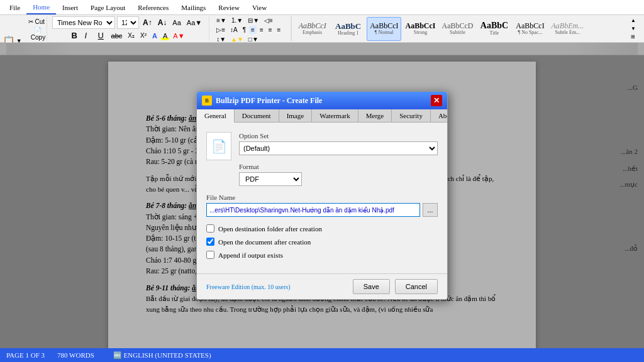 The image size is (644, 362). What do you see at coordinates (259, 8) in the screenshot?
I see `tab-view: View` at bounding box center [259, 8].